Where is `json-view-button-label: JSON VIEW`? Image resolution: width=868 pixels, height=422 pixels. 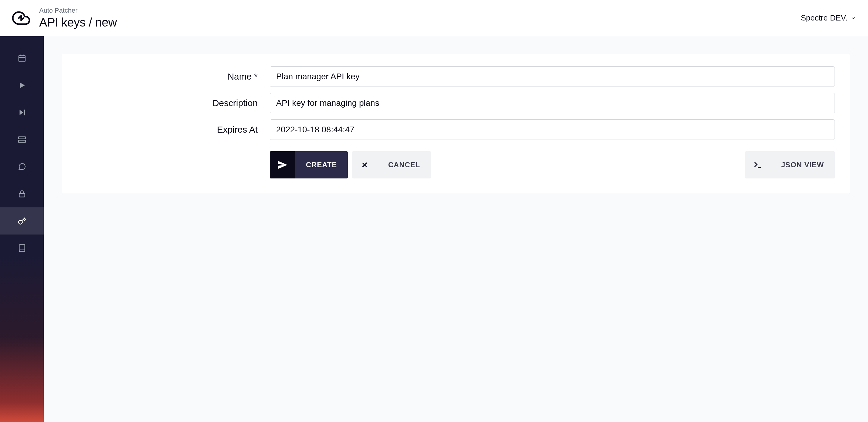
json-view-button-label: JSON VIEW is located at coordinates (803, 165).